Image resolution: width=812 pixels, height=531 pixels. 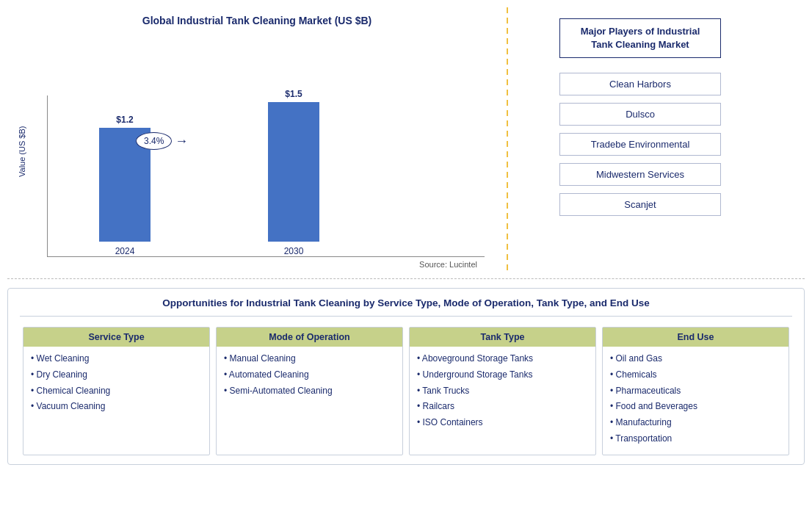 What do you see at coordinates (125, 120) in the screenshot?
I see `bar-2024-value: $1.2` at bounding box center [125, 120].